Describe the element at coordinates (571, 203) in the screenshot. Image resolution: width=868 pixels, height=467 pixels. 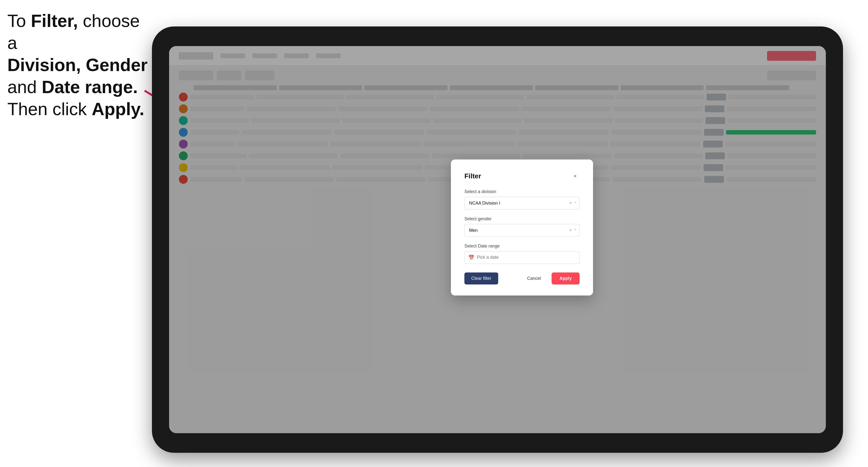
I see `division-clear-icon: ×` at that location.